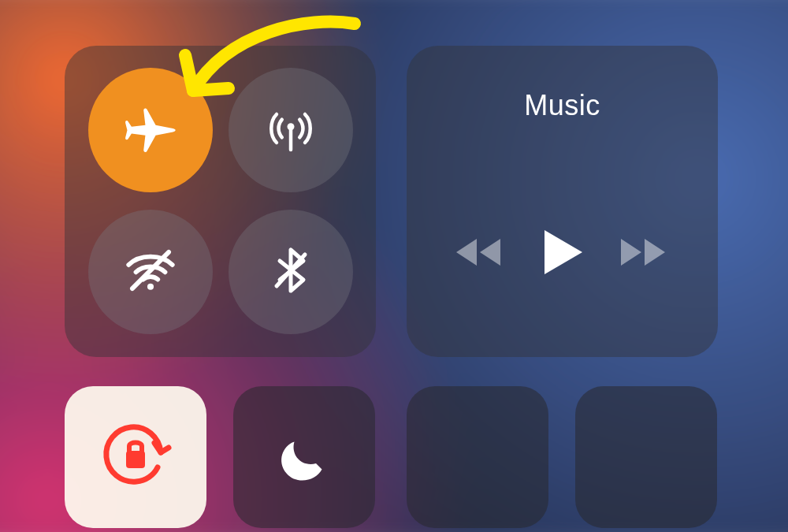 This screenshot has height=532, width=788. Describe the element at coordinates (481, 252) in the screenshot. I see `rewind-button` at that location.